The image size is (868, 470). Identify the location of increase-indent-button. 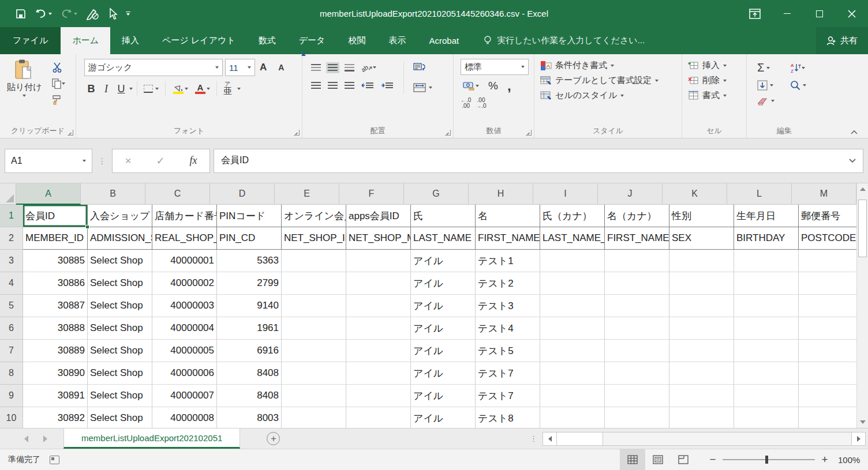
(387, 85).